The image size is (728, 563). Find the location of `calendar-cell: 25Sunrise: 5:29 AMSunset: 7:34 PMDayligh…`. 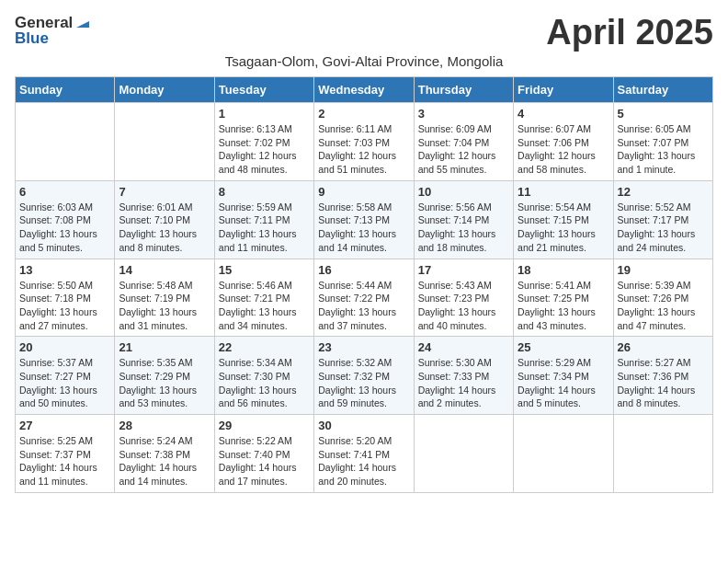

calendar-cell: 25Sunrise: 5:29 AMSunset: 7:34 PMDayligh… is located at coordinates (563, 375).